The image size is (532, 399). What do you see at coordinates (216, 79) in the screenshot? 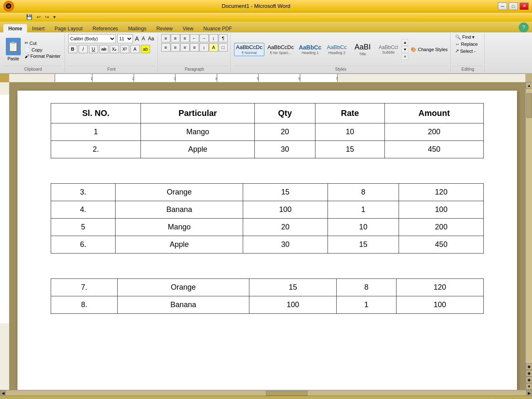
I see `svg-text: 4` at bounding box center [216, 79].